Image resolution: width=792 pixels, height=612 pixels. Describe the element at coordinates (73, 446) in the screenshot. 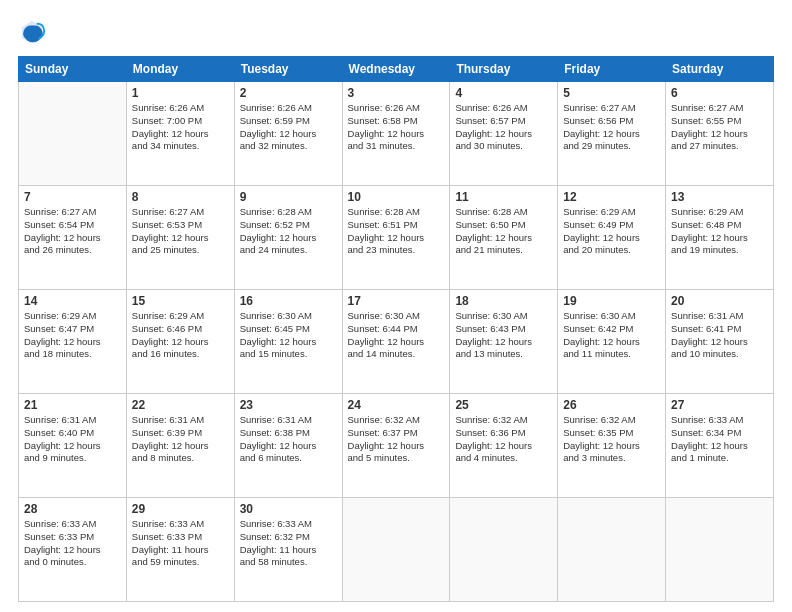

I see `calendar-cell: 21Sunrise: 6:31 AM Sunset: 6:40 PM Dayli…` at that location.